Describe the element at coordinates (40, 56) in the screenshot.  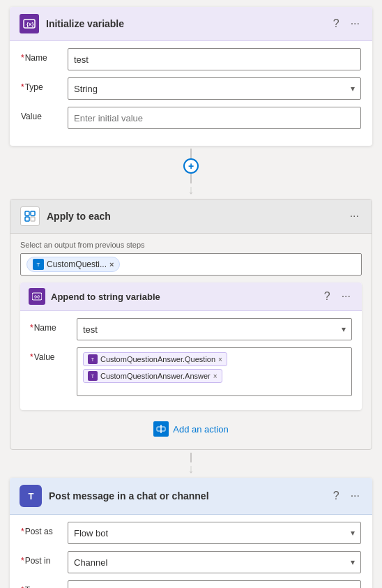
I see `name-label: *Name` at that location.